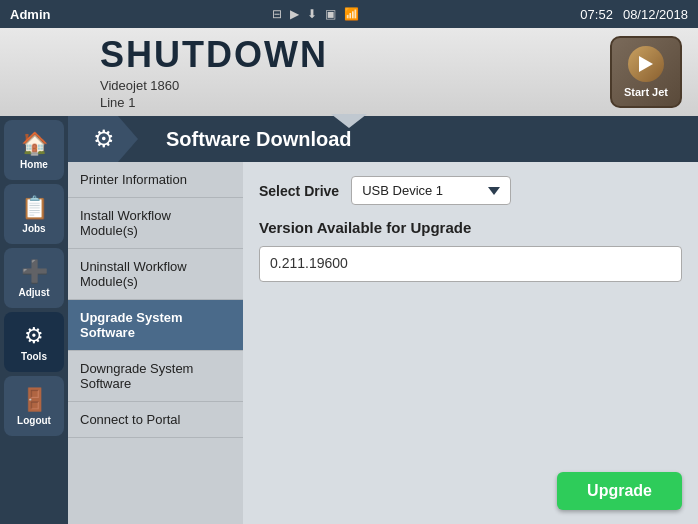  I want to click on sidebar-item-adjust: ➕ Adjust, so click(34, 278).